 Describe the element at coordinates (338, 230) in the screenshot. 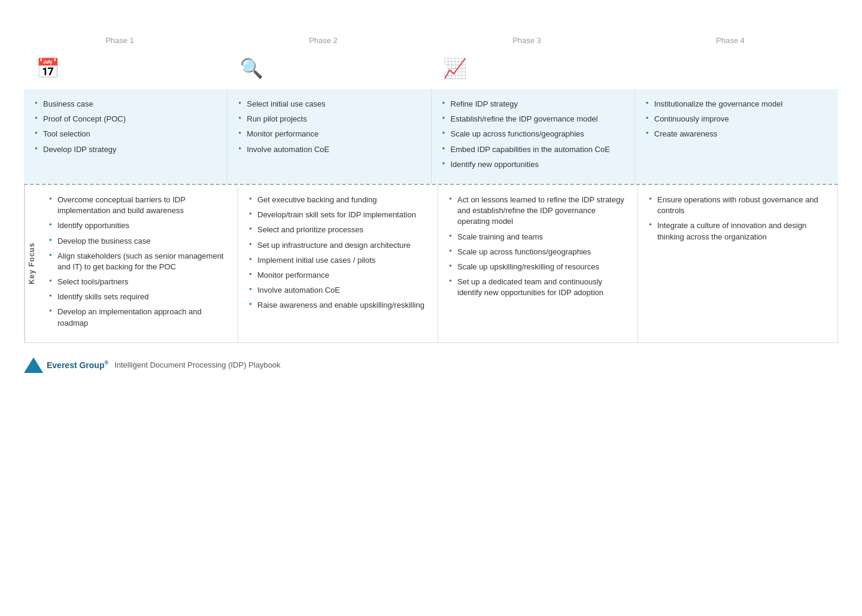

I see `list-item: Select and prioritize processes` at that location.